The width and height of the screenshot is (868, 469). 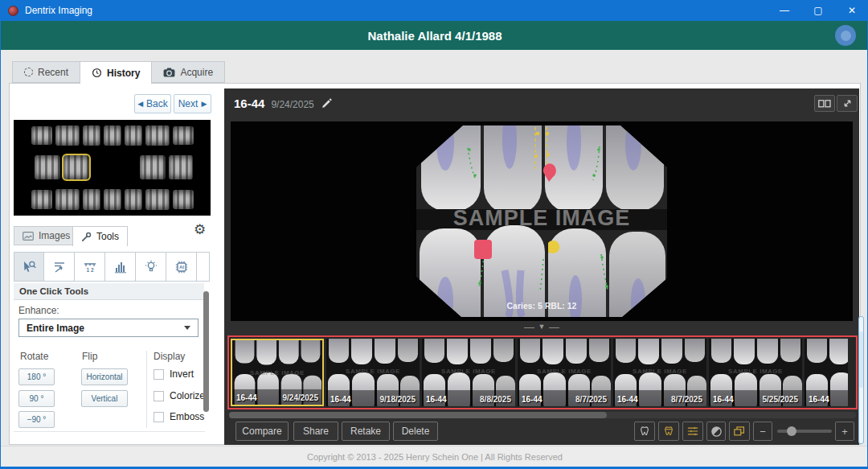 What do you see at coordinates (542, 415) in the screenshot?
I see `filmstrip-hscrollbar` at bounding box center [542, 415].